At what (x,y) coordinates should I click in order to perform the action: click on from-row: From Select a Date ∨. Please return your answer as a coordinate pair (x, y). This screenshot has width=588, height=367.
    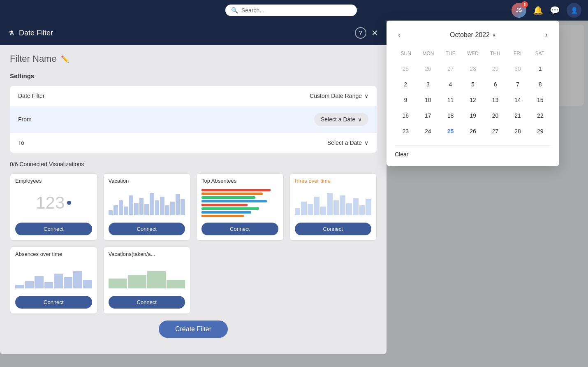
    Looking at the image, I should click on (193, 119).